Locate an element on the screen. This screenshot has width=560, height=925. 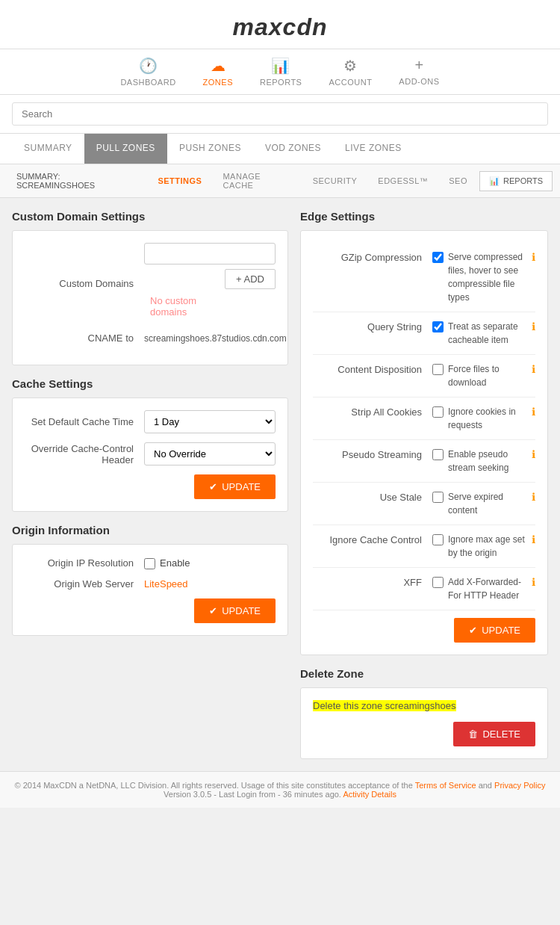
default-cache-select: 1 Day No Cache 30 Seconds 1 Minute 5 Min… is located at coordinates (210, 421).